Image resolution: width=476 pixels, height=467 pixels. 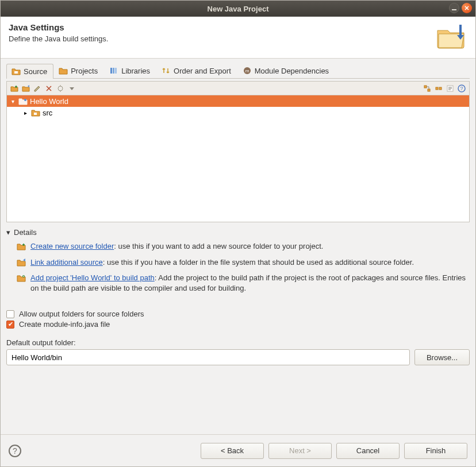 What do you see at coordinates (197, 71) in the screenshot?
I see `tab-order-export: Order and Export` at bounding box center [197, 71].